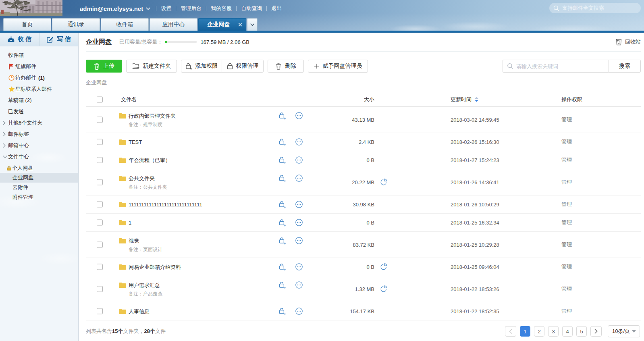  What do you see at coordinates (39, 197) in the screenshot?
I see `sidebar-item-13: 附件管理` at bounding box center [39, 197].